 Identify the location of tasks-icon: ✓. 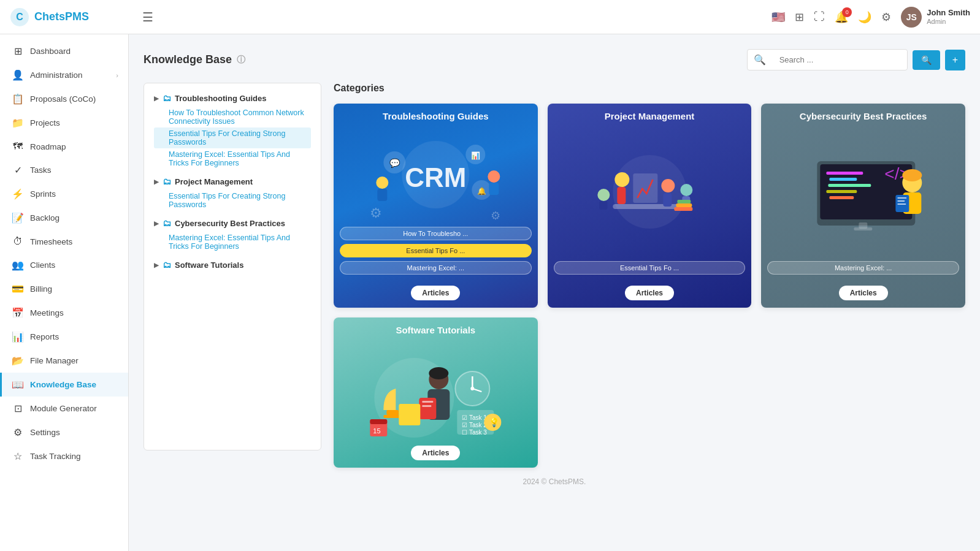
(18, 170).